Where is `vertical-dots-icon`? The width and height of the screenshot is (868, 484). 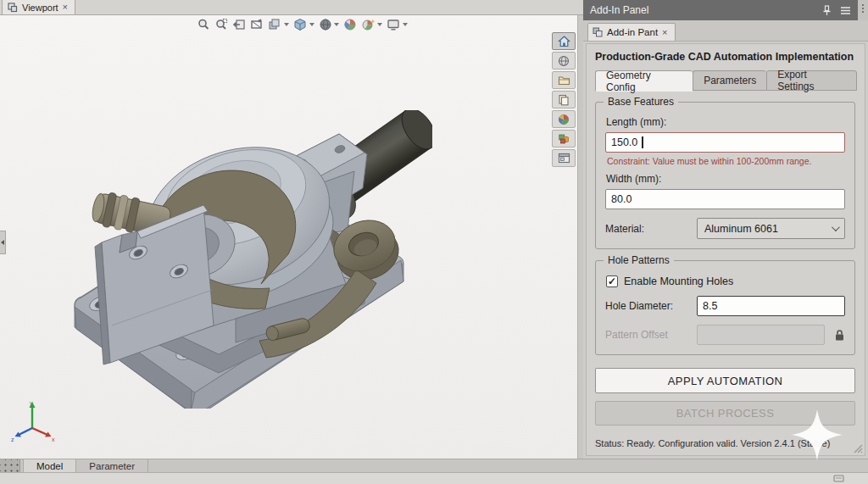
vertical-dots-icon is located at coordinates (863, 12).